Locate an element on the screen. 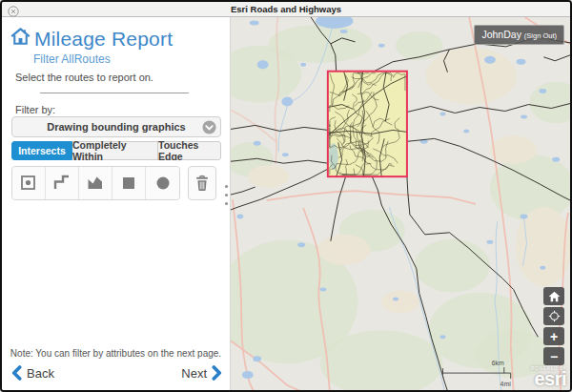 The height and width of the screenshot is (392, 572). sign-out-label: (Sign Out) is located at coordinates (541, 36).